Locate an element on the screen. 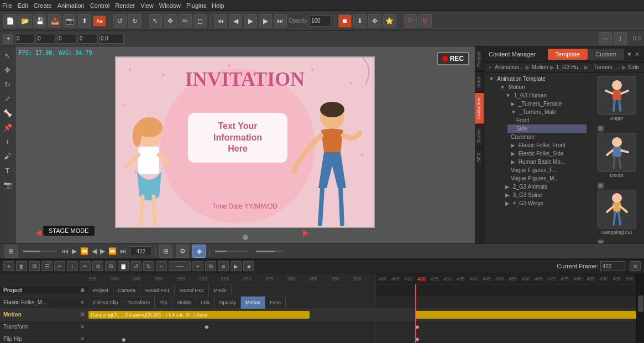  tl-split-btn: ✂ is located at coordinates (60, 266).